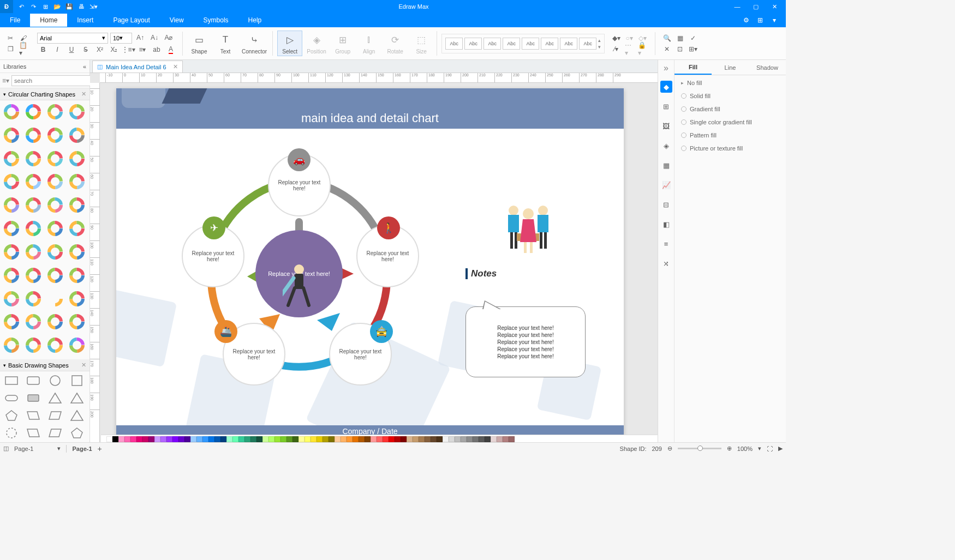 The height and width of the screenshot is (560, 955). I want to click on spell-button: ✓, so click(693, 38).